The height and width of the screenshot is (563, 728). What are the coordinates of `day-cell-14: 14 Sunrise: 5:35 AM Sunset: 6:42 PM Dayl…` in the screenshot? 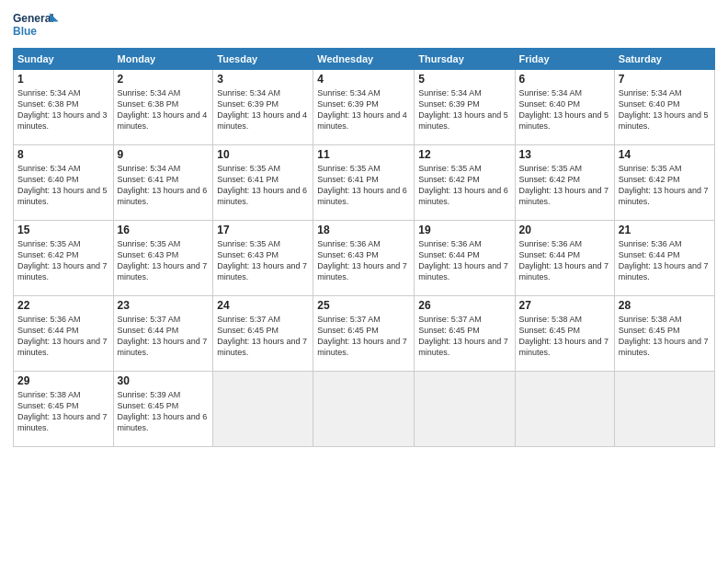 It's located at (664, 183).